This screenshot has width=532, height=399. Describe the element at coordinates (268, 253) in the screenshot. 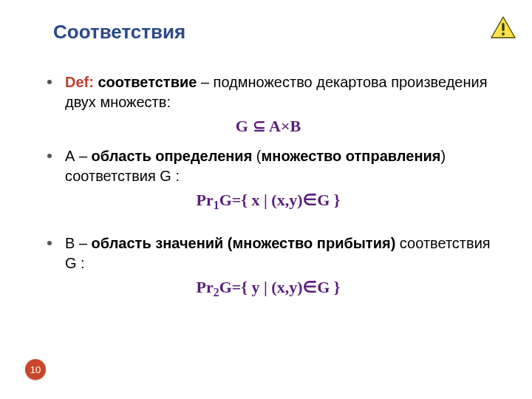

I see `list-item: В – область значений (множество прибытия…` at that location.